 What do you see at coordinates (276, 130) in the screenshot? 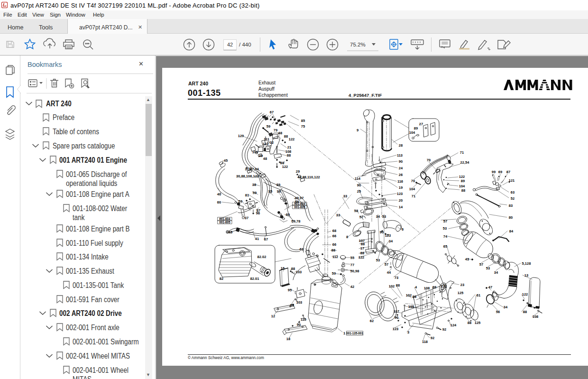
I see `svg-text: 79` at bounding box center [276, 130].